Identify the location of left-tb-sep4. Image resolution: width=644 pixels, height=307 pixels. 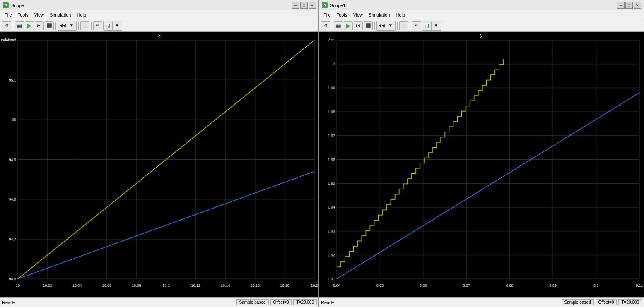
(91, 26).